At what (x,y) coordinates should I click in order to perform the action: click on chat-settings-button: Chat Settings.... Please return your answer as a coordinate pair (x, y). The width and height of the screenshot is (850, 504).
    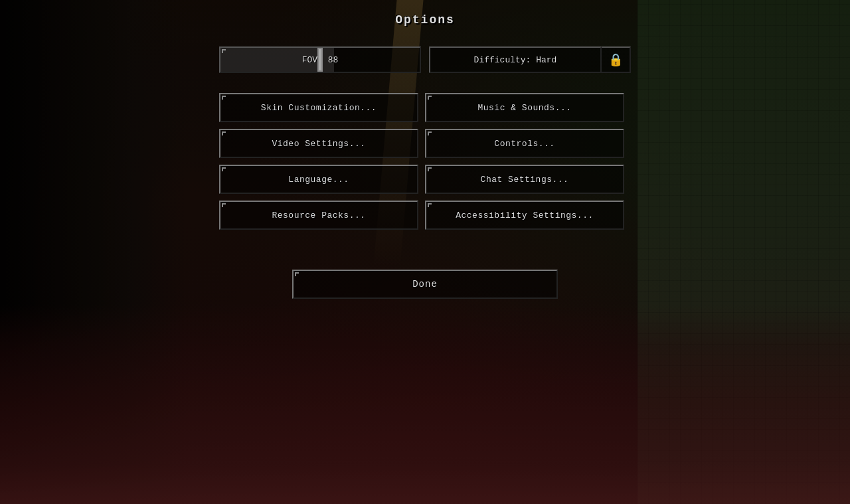
    Looking at the image, I should click on (525, 179).